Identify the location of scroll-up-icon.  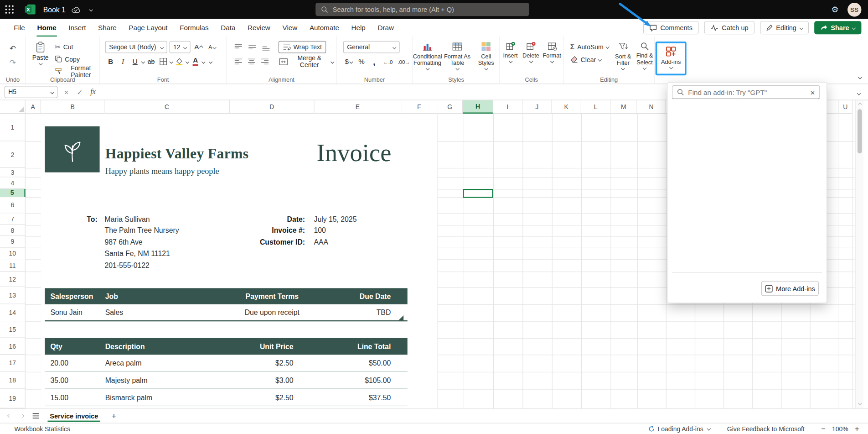
(860, 105).